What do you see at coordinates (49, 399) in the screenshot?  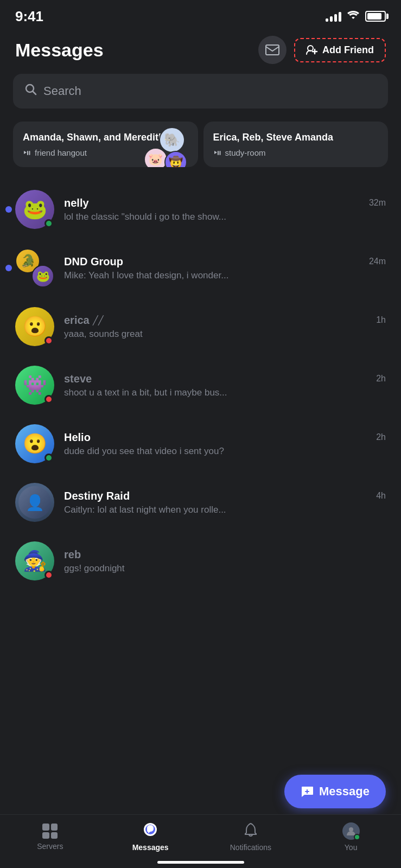 I see `offline-indicator-steve` at bounding box center [49, 399].